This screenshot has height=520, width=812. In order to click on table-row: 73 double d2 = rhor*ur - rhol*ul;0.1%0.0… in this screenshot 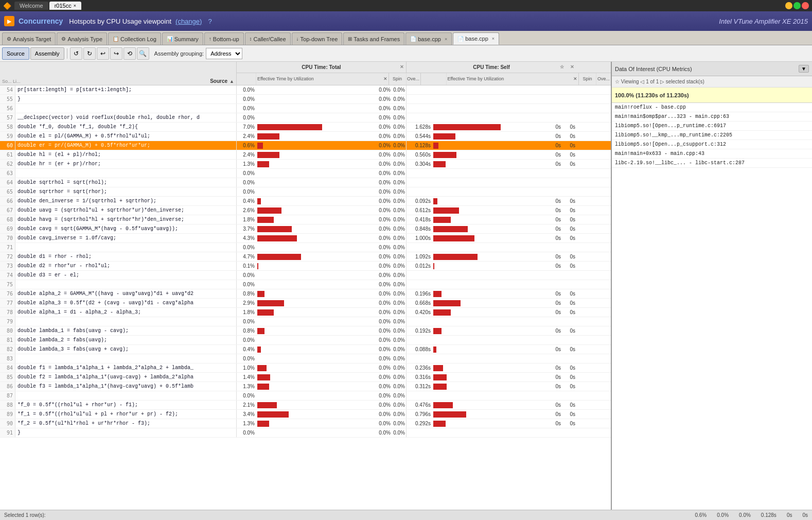, I will do `click(306, 266)`.